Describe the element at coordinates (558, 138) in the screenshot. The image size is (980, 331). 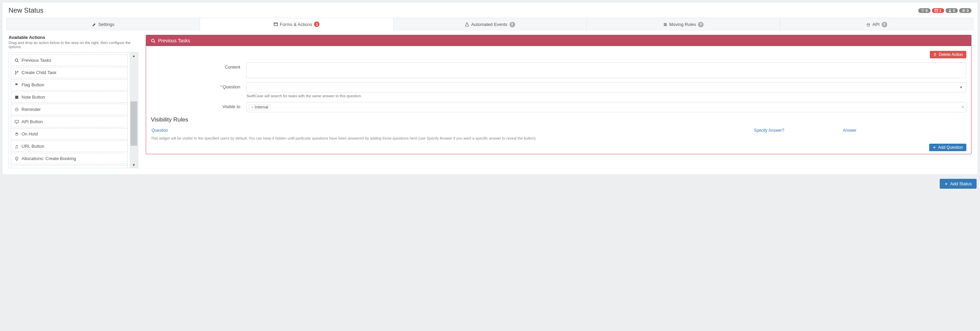
I see `visibility-rules-note: This widget will be visible to the speci…` at that location.